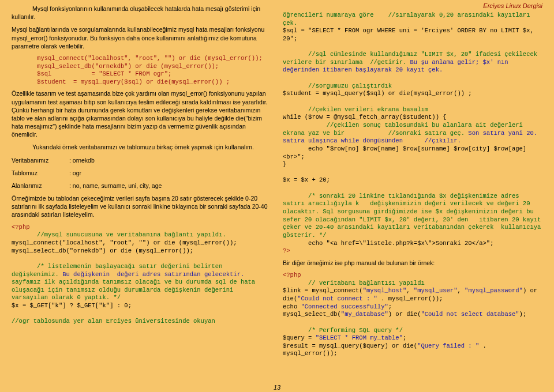  I want to click on para-explain-1: Özellikle tasarım ve test aşamasında biz…, so click(141, 114).